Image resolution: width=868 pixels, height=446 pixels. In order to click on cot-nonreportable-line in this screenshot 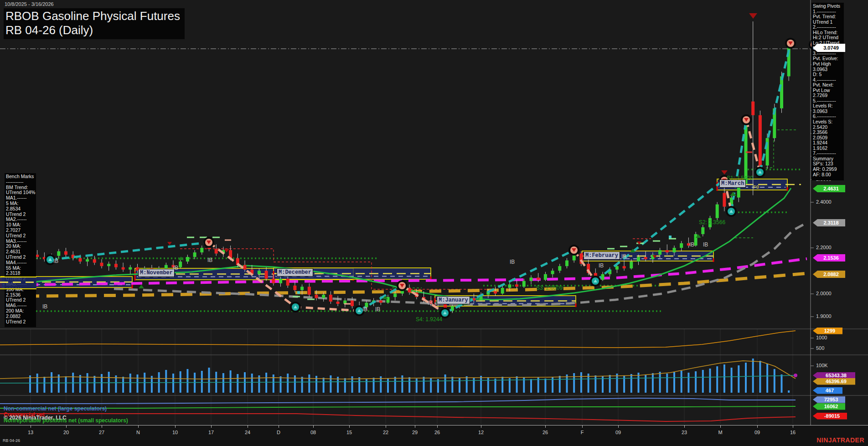, I will do `click(398, 407)`.